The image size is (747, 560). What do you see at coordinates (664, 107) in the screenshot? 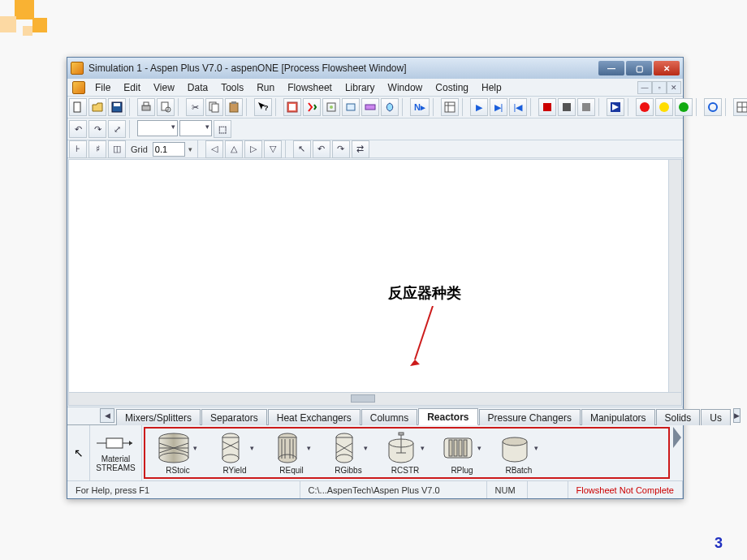
I see `traffic-yellow-button` at bounding box center [664, 107].